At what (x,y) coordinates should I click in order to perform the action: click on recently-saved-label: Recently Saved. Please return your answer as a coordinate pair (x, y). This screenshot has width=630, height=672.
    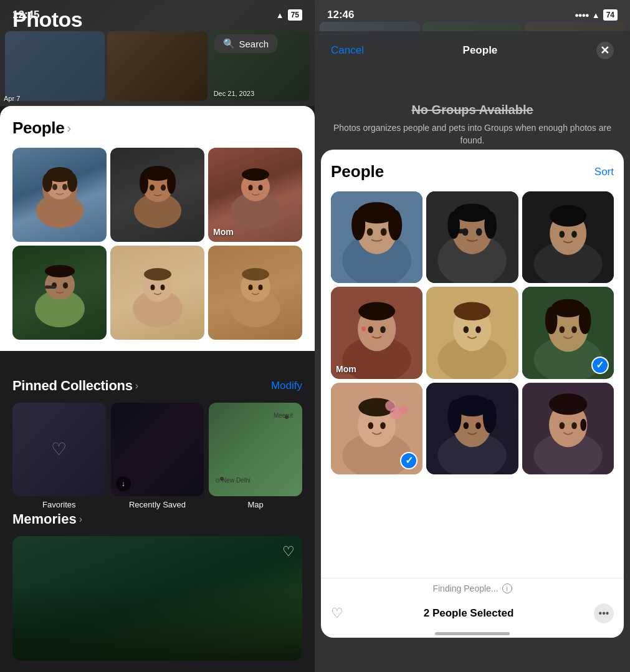
    Looking at the image, I should click on (157, 505).